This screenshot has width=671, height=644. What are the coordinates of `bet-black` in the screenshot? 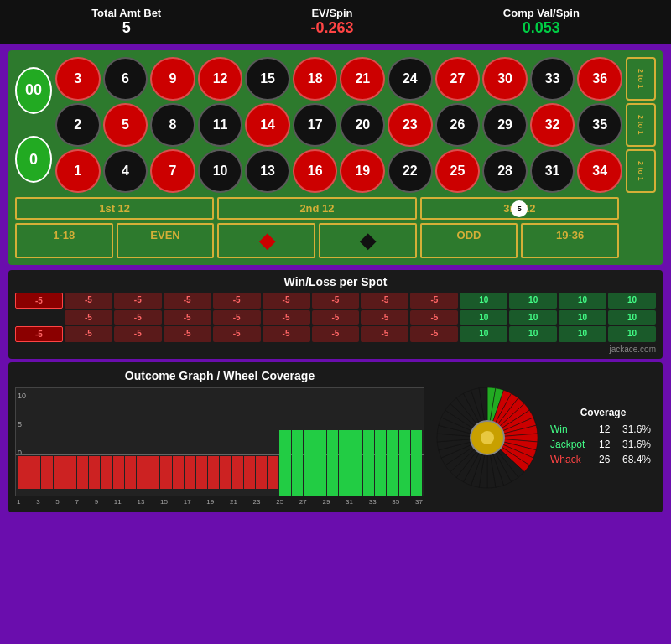 It's located at (367, 241).